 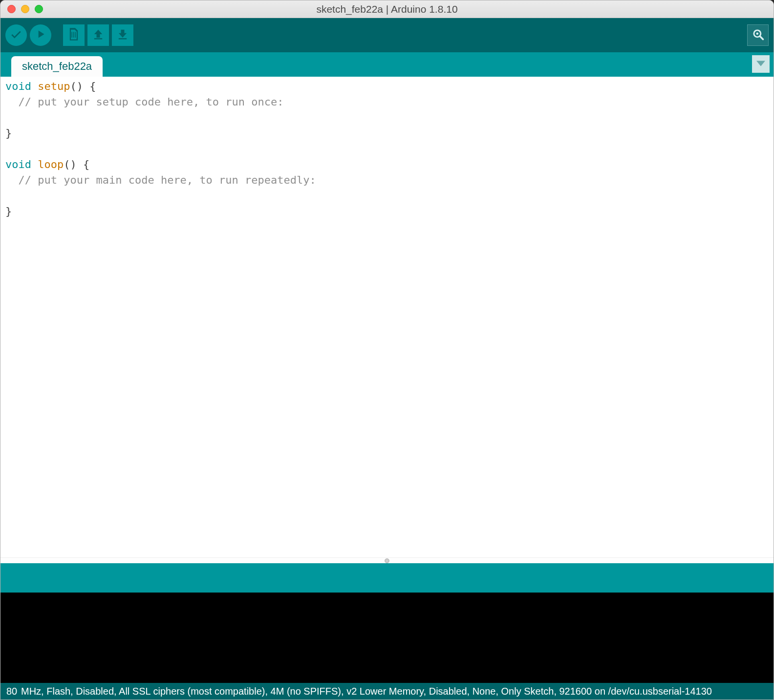 What do you see at coordinates (74, 35) in the screenshot?
I see `new-sketch-button` at bounding box center [74, 35].